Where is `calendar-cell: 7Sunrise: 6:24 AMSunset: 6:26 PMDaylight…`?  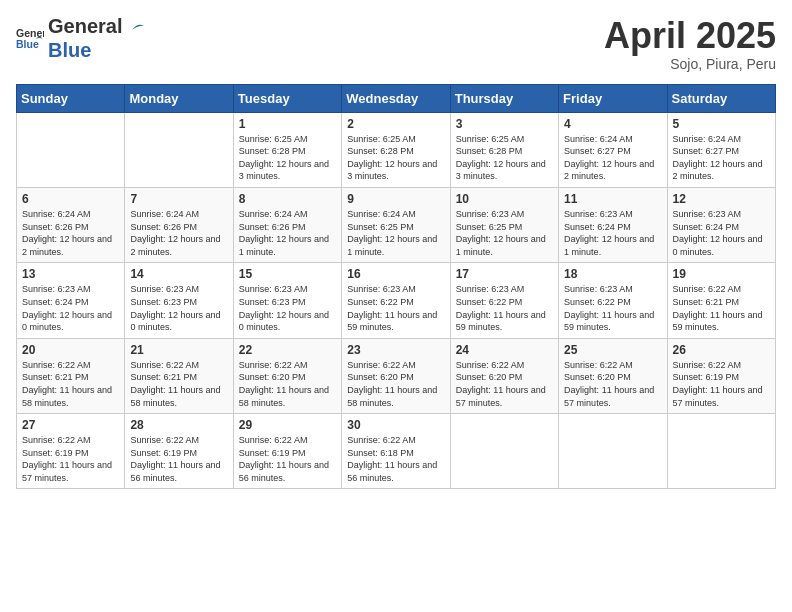
calendar-cell: 7Sunrise: 6:24 AMSunset: 6:26 PMDaylight… is located at coordinates (179, 224).